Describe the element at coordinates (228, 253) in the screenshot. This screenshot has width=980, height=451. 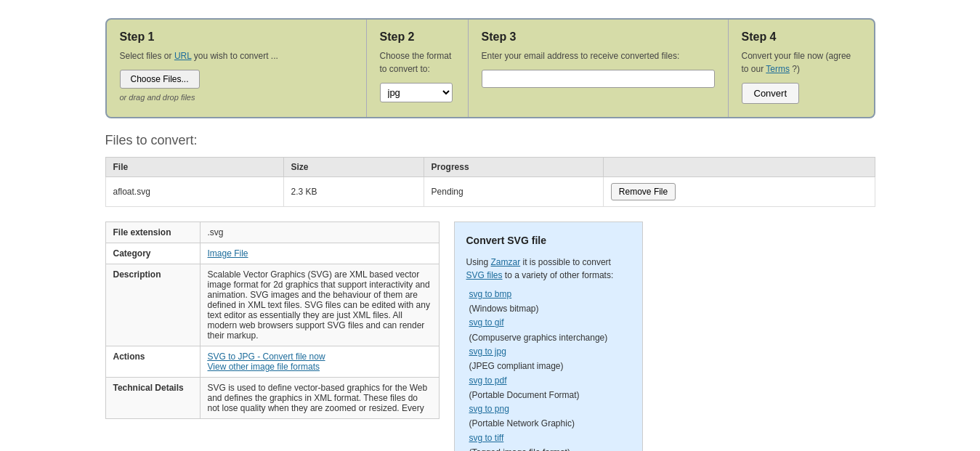
I see `category-link: Image File` at that location.